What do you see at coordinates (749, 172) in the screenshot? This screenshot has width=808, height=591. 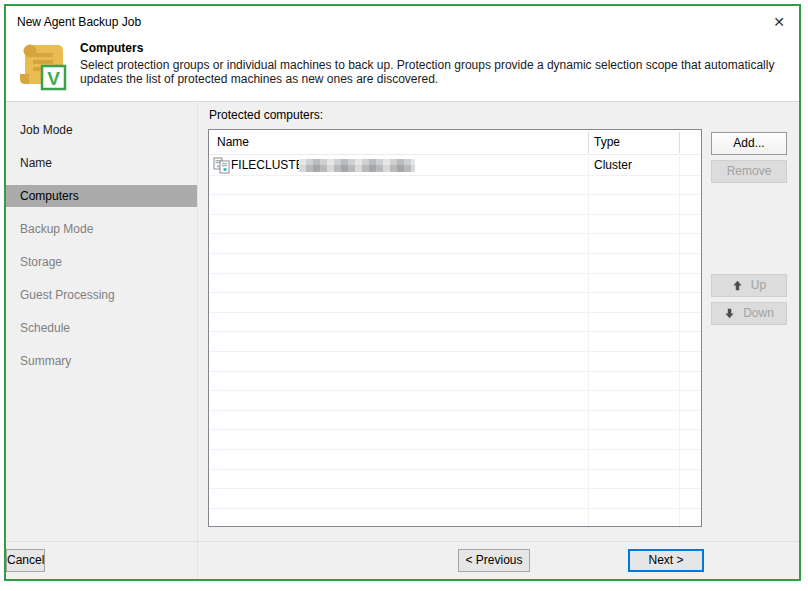 I see `remove-button: Remove` at bounding box center [749, 172].